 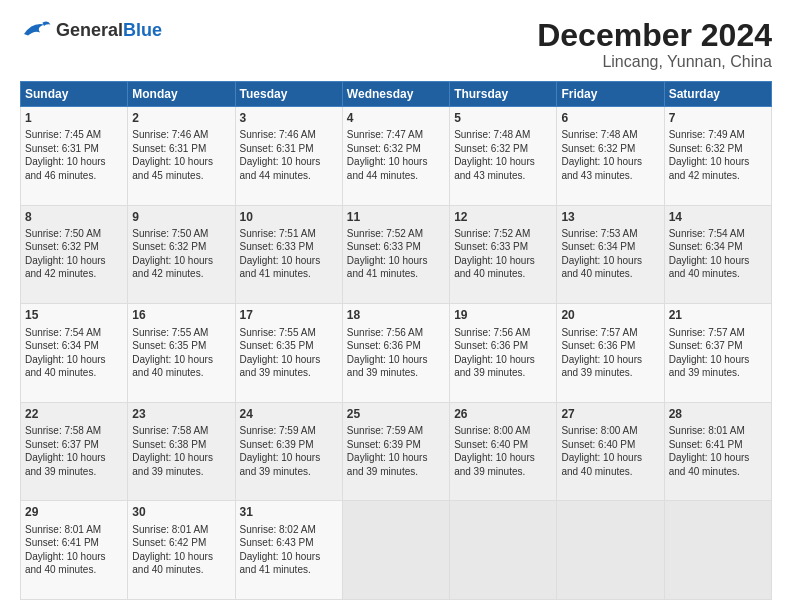 What do you see at coordinates (170, 234) in the screenshot?
I see `sunrise-text: Sunrise: 7:50 AM` at bounding box center [170, 234].